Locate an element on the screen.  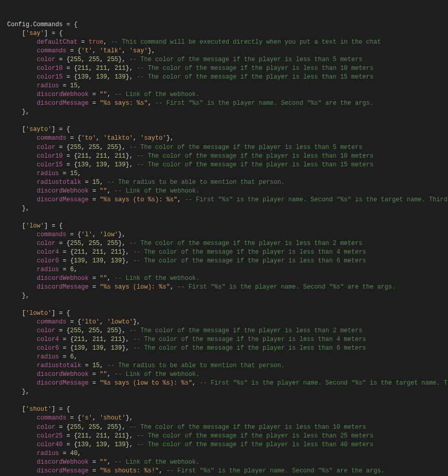
code-token: Commands is located at coordinates (48, 25).